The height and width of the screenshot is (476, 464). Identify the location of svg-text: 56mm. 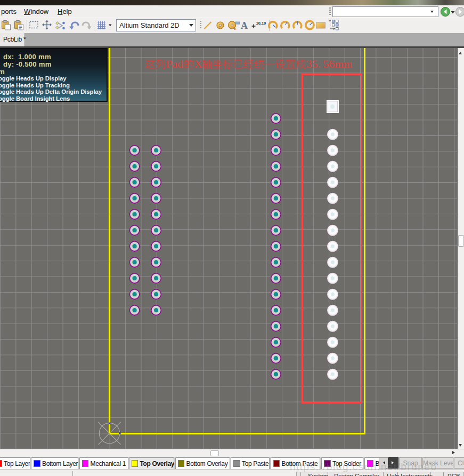
(338, 64).